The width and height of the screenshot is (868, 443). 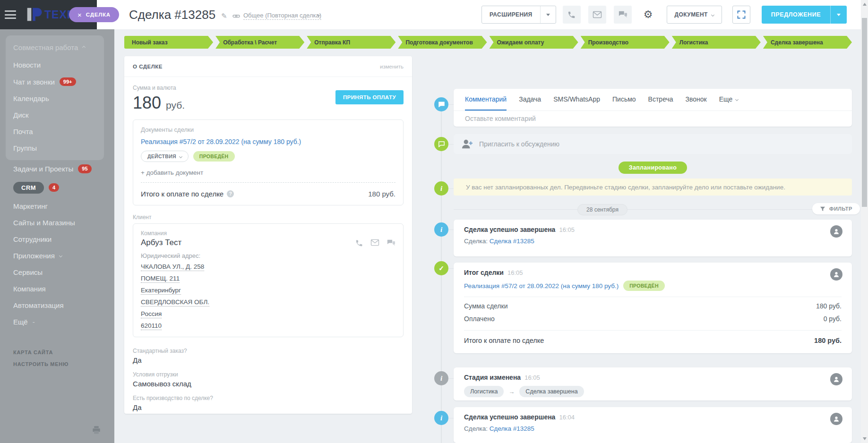 I want to click on sidebar-item-mail: Почта, so click(x=55, y=131).